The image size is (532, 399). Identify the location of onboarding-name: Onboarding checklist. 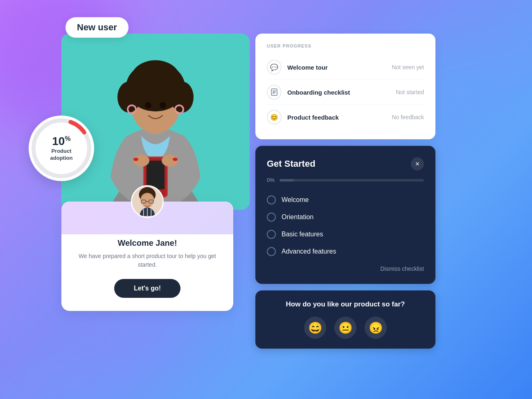
(318, 93).